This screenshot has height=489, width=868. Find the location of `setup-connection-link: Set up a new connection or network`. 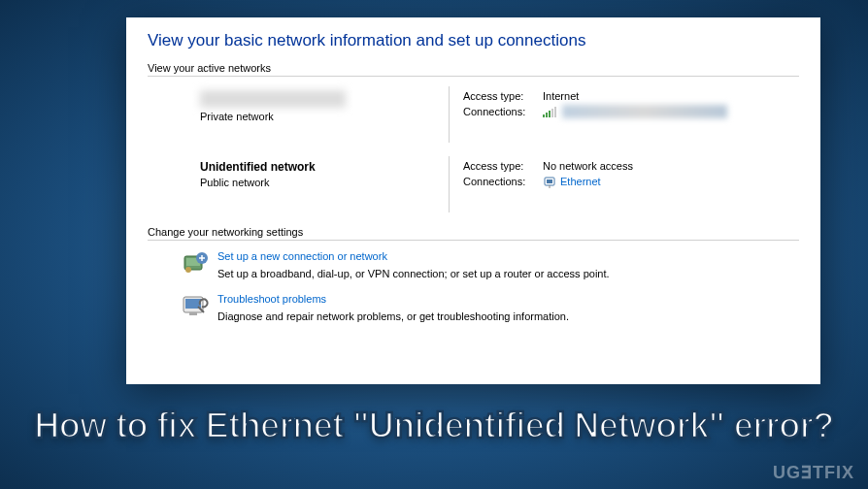

setup-connection-link: Set up a new connection or network is located at coordinates (509, 256).